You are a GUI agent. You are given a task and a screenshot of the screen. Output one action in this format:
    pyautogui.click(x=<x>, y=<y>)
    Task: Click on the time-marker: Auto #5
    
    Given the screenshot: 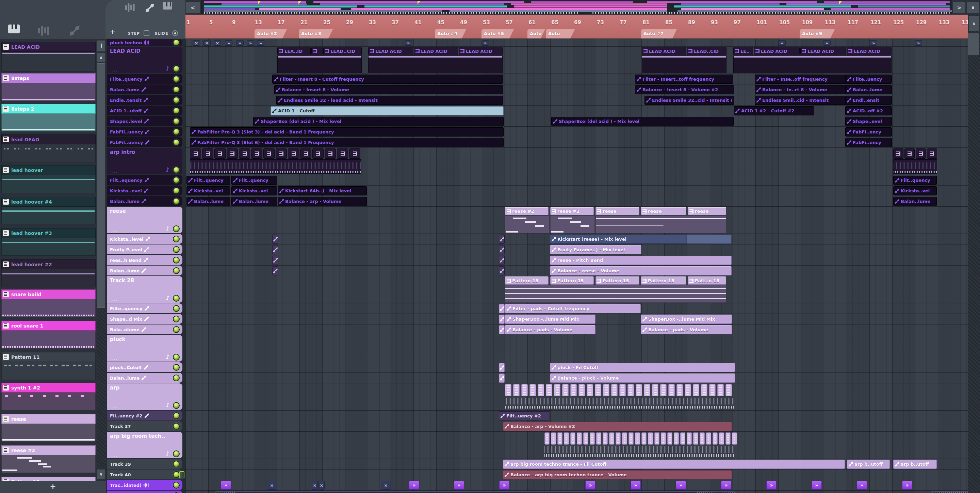 What is the action you would take?
    pyautogui.click(x=498, y=34)
    